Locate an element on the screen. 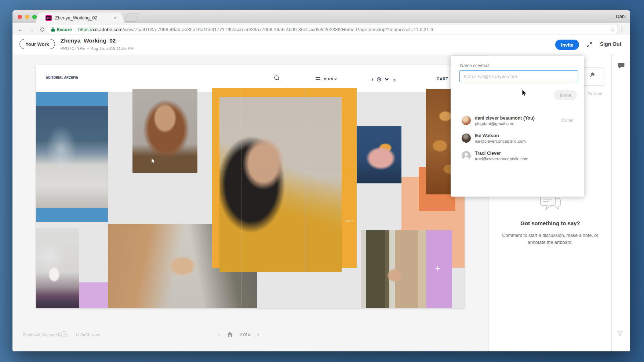 This screenshot has width=644, height=362. viewer-header: Your Work Zhenya_Working_02 PROTOTYPE•Au… is located at coordinates (321, 45).